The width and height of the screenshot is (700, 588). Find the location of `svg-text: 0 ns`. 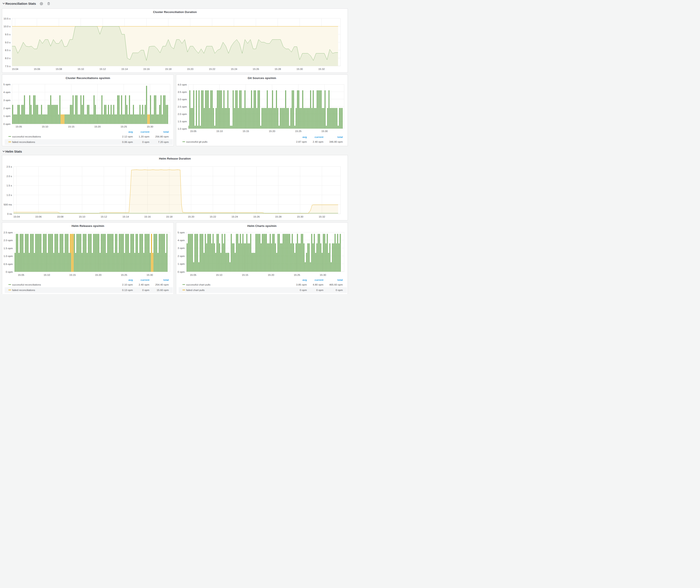

svg-text: 0 ns is located at coordinates (9, 214).